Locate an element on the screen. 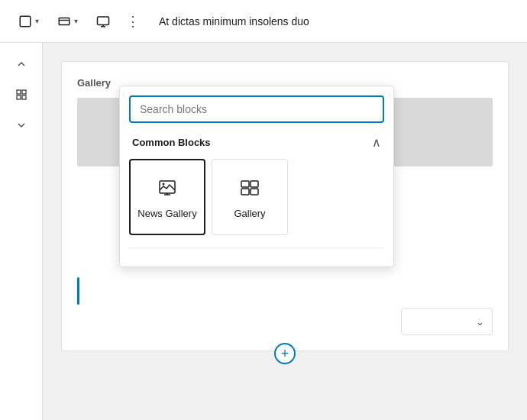 Image resolution: width=527 pixels, height=420 pixels. section-collapse-button: ∧ is located at coordinates (377, 142).